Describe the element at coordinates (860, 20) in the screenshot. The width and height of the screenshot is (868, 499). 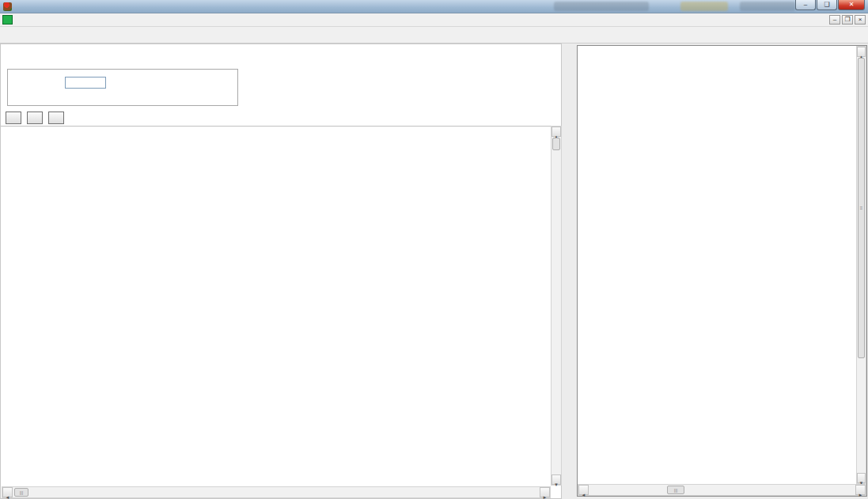
I see `mdi-close-button` at that location.